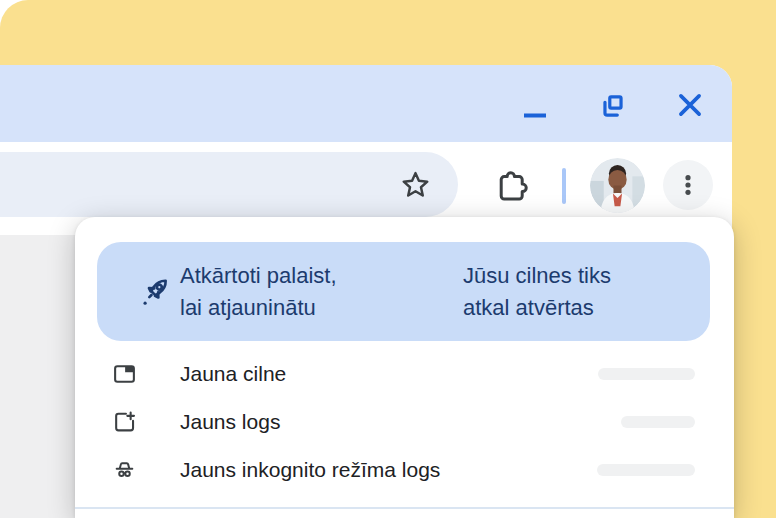 This screenshot has width=776, height=518. I want to click on star-icon, so click(416, 186).